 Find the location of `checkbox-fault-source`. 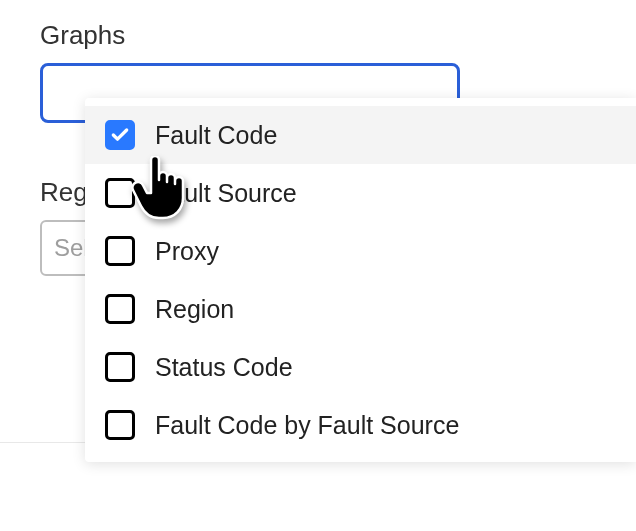

checkbox-fault-source is located at coordinates (120, 193).